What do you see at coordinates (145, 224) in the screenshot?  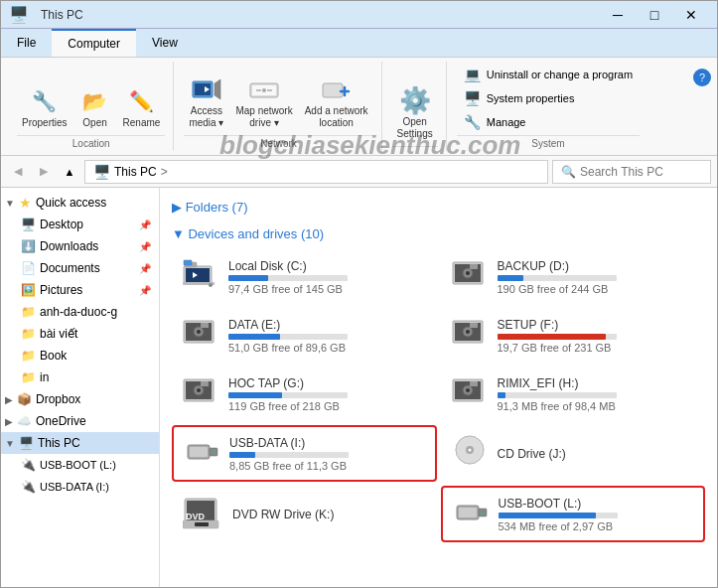 I see `desktop-pin-icon: 📌` at bounding box center [145, 224].